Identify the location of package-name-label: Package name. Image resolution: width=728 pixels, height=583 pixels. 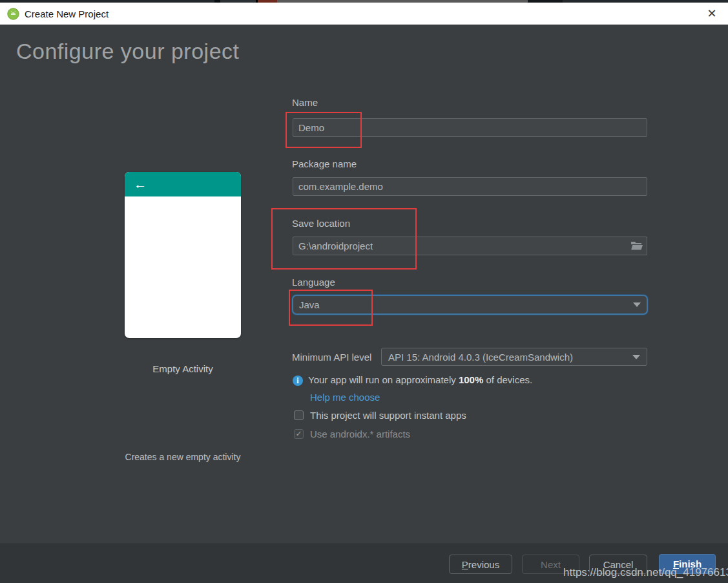
(324, 164).